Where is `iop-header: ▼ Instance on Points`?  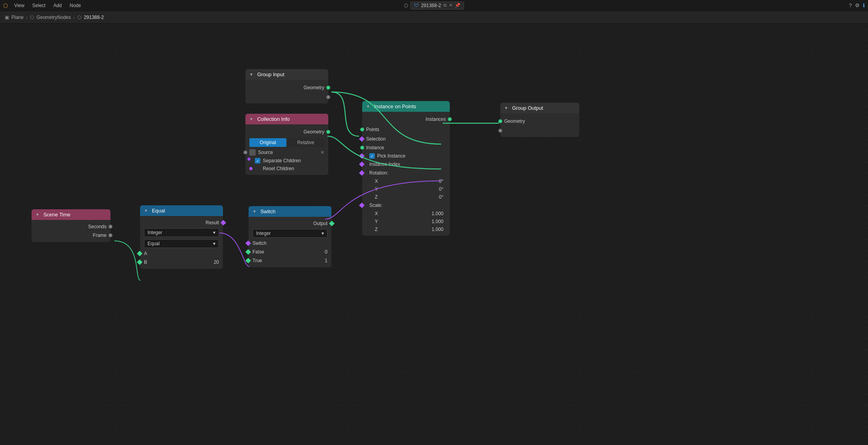 iop-header: ▼ Instance on Points is located at coordinates (406, 107).